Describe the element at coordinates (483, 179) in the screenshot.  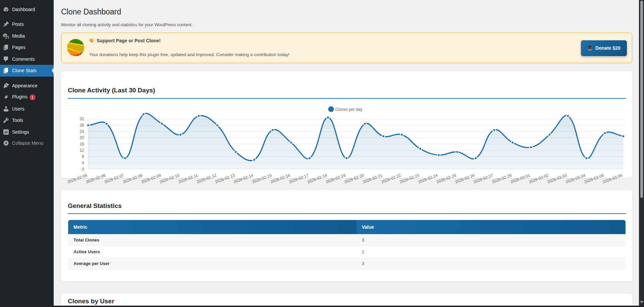
I see `svg-text: 2026-02-27` at that location.